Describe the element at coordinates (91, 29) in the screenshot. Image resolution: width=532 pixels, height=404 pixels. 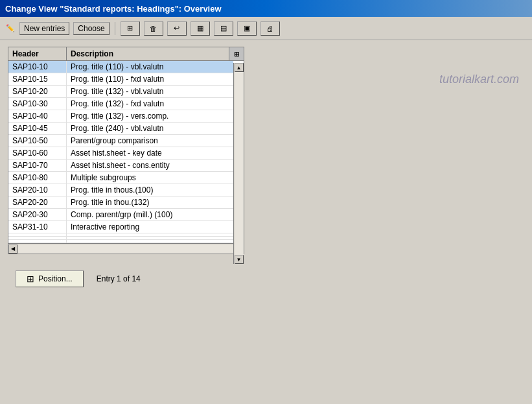
I see `choose-button: Choose` at that location.